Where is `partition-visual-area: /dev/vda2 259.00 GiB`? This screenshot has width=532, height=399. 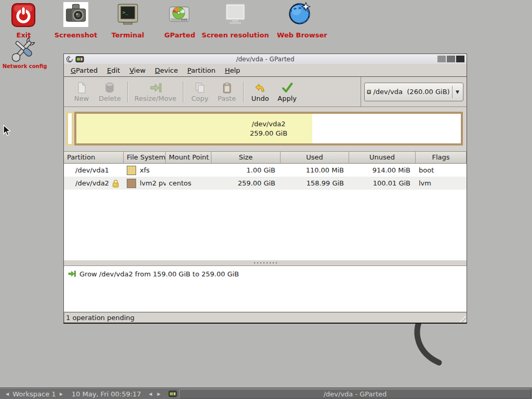
partition-visual-area: /dev/vda2 259.00 GiB is located at coordinates (265, 129).